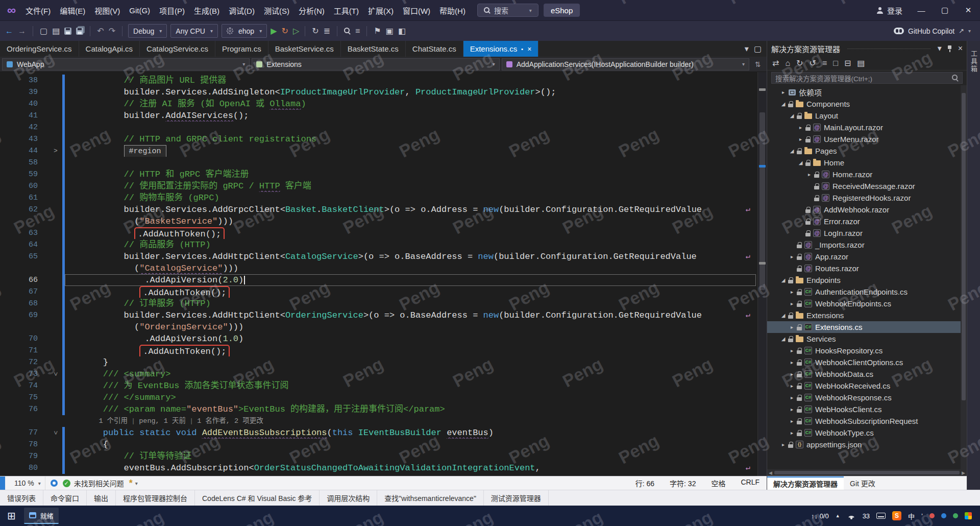 The height and width of the screenshot is (526, 980). Describe the element at coordinates (964, 473) in the screenshot. I see `scroll-right-icon: ▶` at that location.